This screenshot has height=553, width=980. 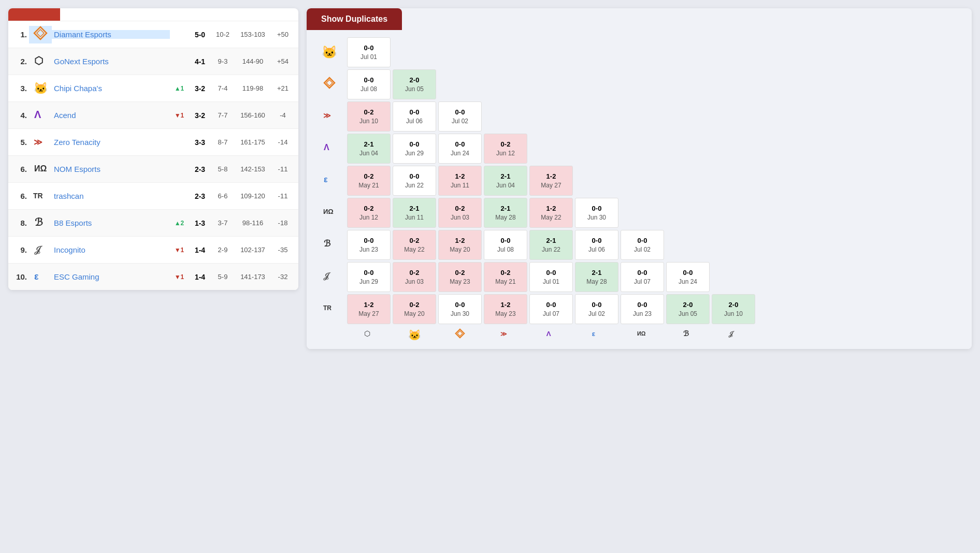 I want to click on match-date: Jun 11, so click(x=414, y=217).